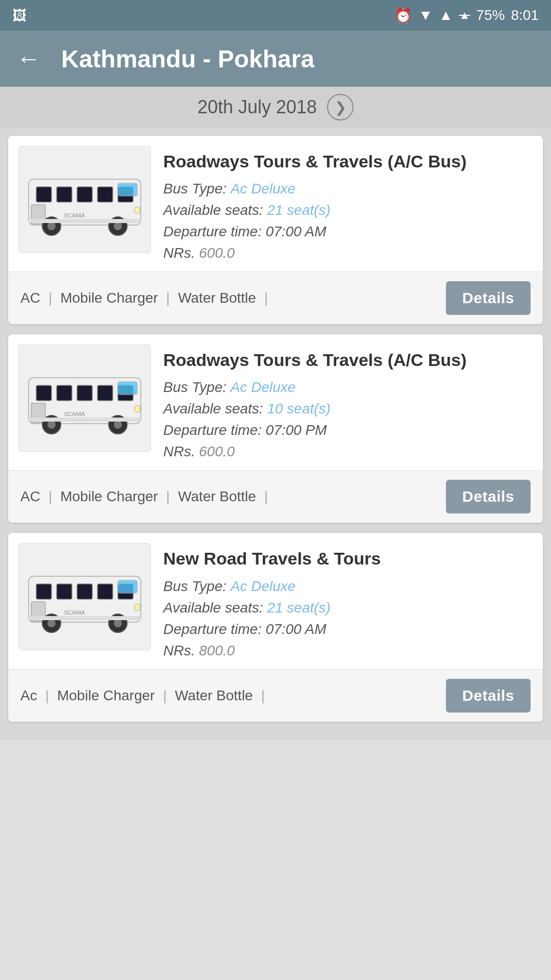  I want to click on status-bar-left: 🖼, so click(19, 15).